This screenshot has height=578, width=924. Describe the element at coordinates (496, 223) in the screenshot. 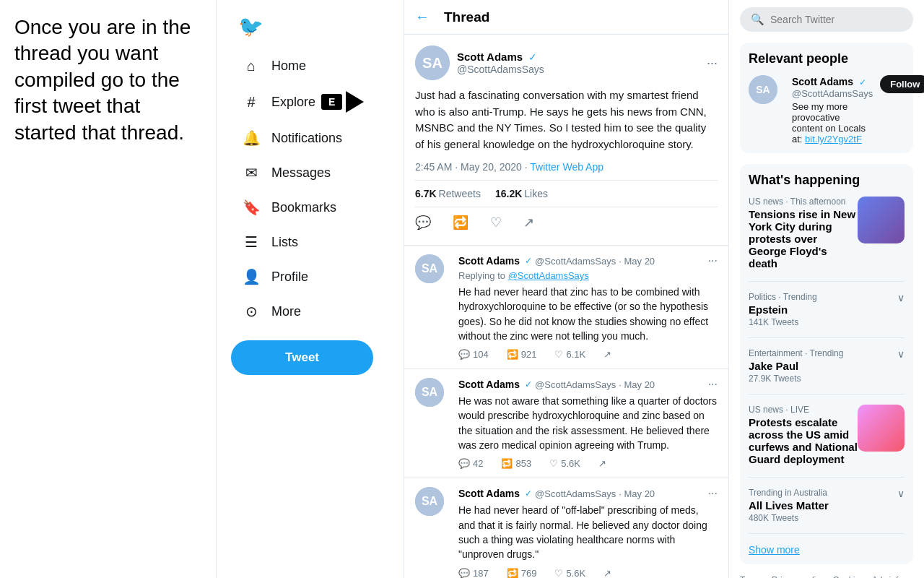

I see `like-action: ♡` at that location.